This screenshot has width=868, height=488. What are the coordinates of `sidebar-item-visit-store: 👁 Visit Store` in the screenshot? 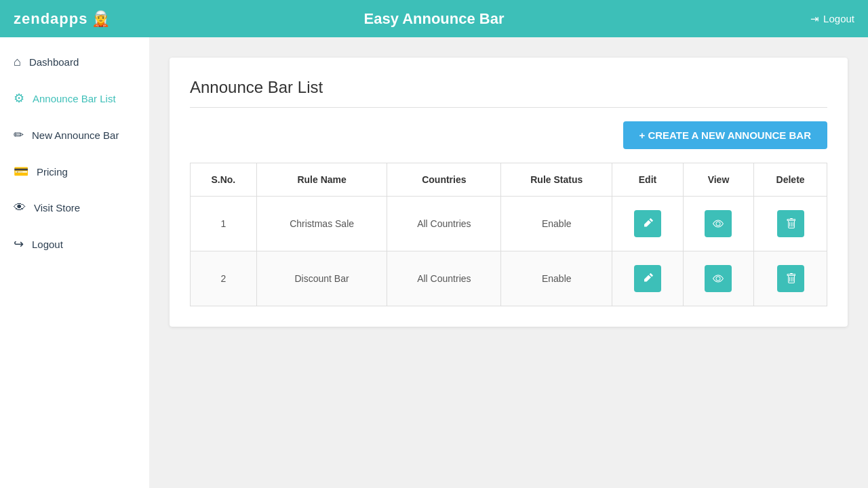 It's located at (75, 207).